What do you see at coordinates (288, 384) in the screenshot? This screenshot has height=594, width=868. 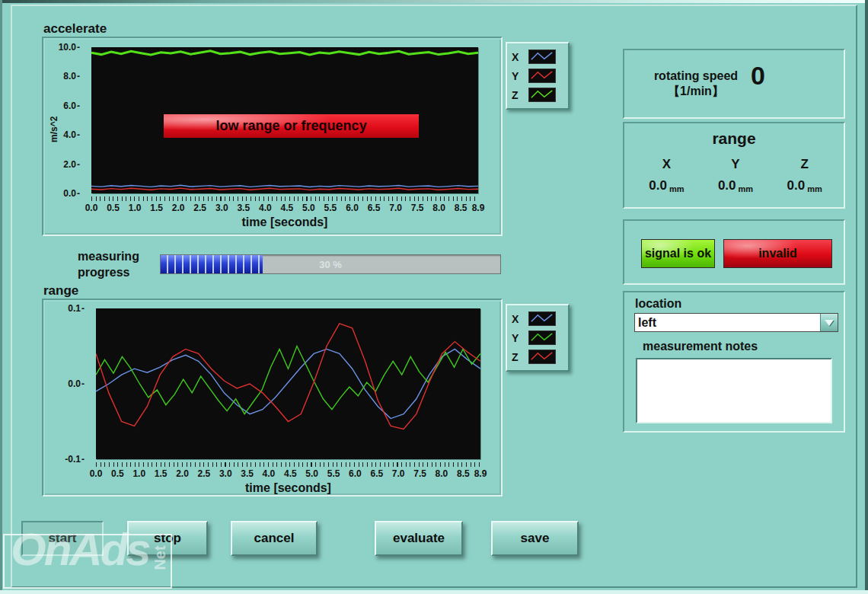 I see `range-plot-area` at bounding box center [288, 384].